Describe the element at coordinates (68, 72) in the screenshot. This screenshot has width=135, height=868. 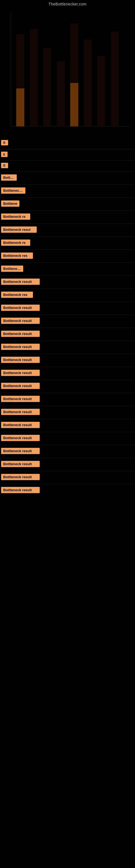
I see `chart-area` at that location.